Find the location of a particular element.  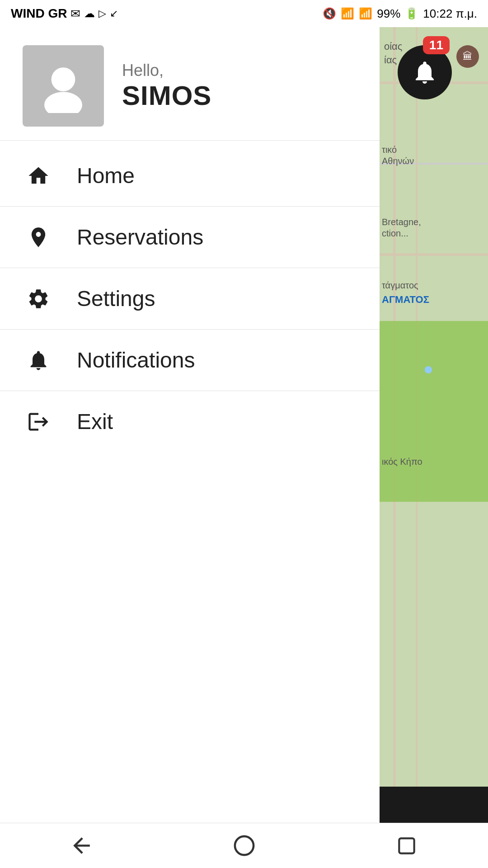

exit-icon is located at coordinates (38, 422).